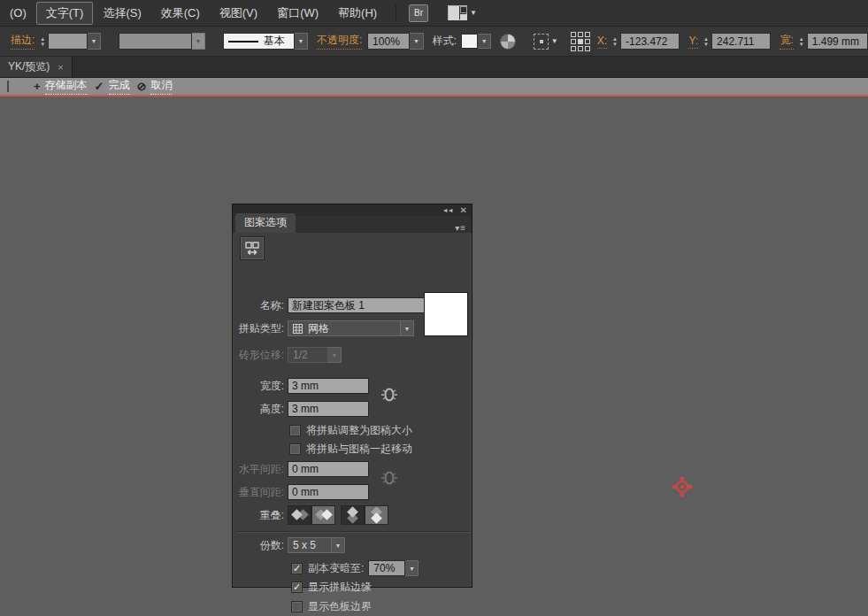  What do you see at coordinates (324, 515) in the screenshot?
I see `right-front-diamonds-icon` at bounding box center [324, 515].